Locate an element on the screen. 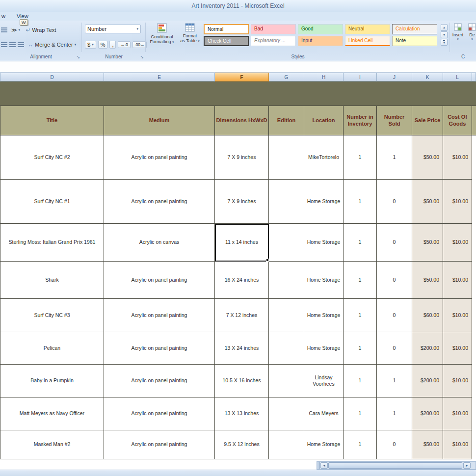  increase-decimal-button: ←.0 is located at coordinates (124, 45).